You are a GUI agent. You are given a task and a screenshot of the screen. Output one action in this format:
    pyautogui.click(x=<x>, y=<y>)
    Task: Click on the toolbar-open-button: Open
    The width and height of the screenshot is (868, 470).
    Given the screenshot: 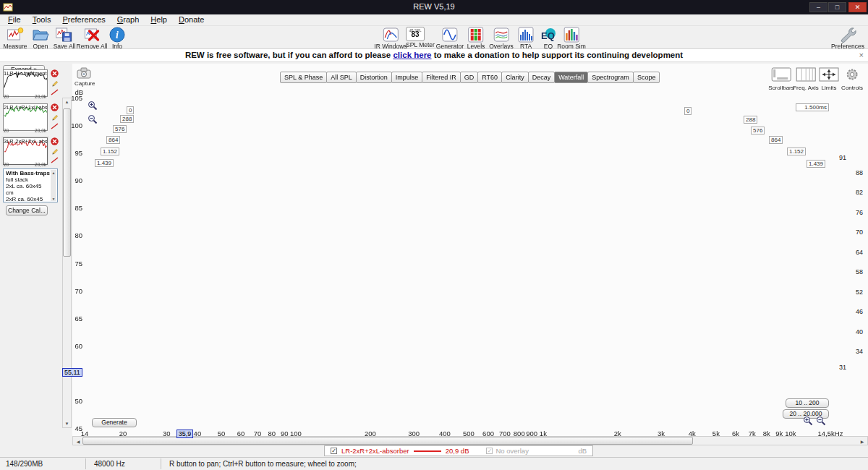 What is the action you would take?
    pyautogui.click(x=41, y=38)
    